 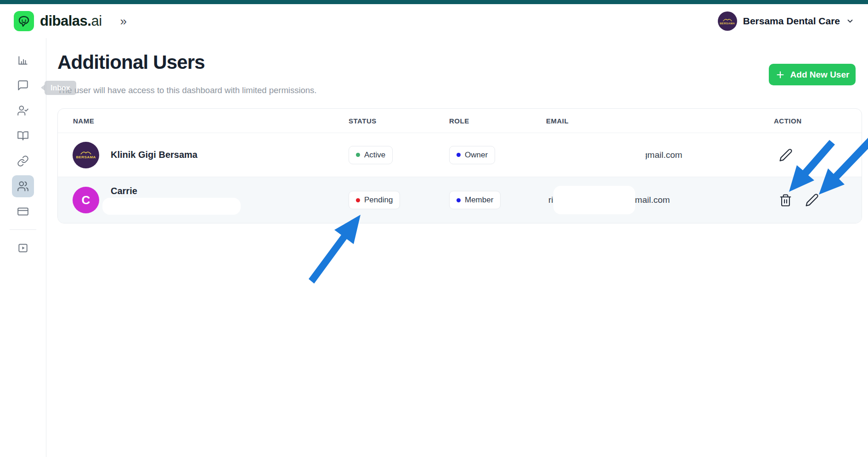 I want to click on delete-user-button, so click(x=785, y=200).